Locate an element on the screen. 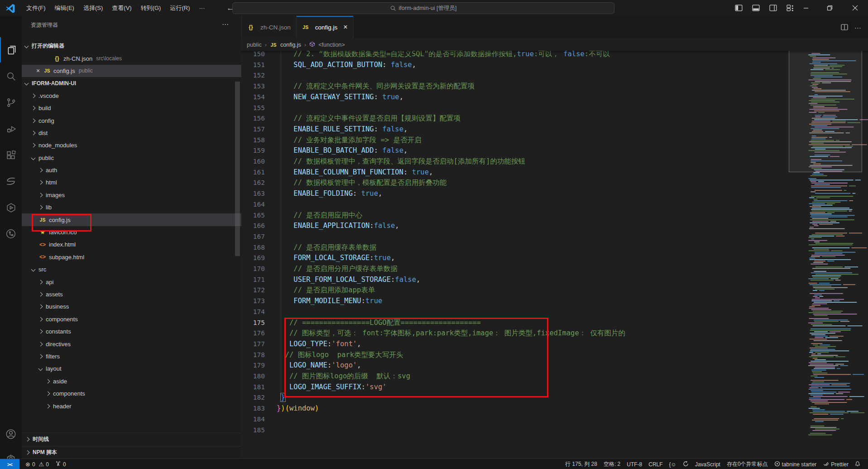 The width and height of the screenshot is (868, 469). command-center-search: iform-admin-ui [管理员] is located at coordinates (423, 8).